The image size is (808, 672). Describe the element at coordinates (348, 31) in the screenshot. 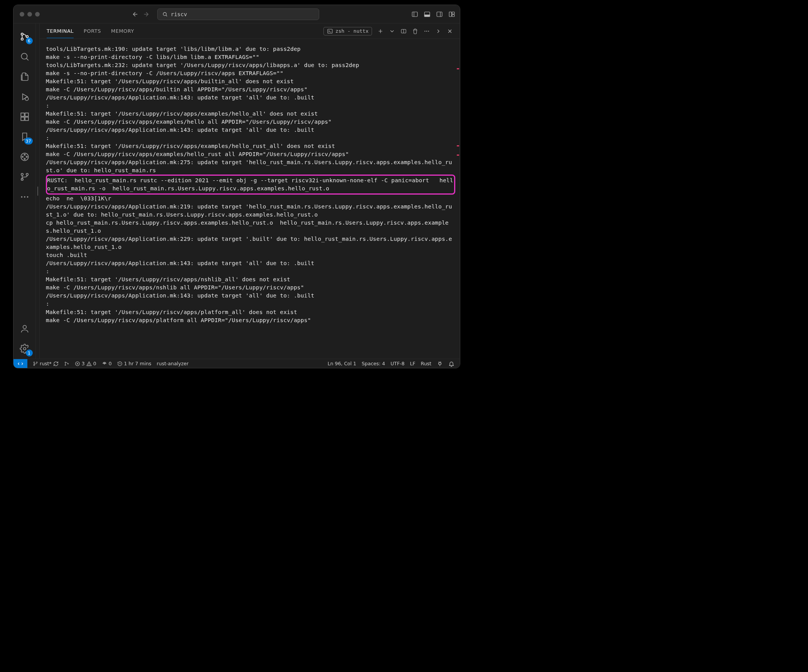

I see `terminal-profile-chip: zsh - nuttx` at that location.